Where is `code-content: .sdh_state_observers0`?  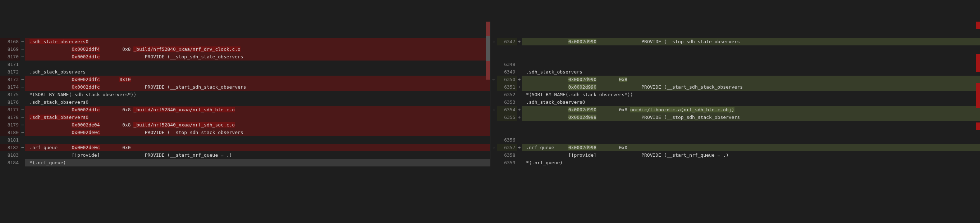
code-content: .sdh_state_observers0 is located at coordinates (258, 42).